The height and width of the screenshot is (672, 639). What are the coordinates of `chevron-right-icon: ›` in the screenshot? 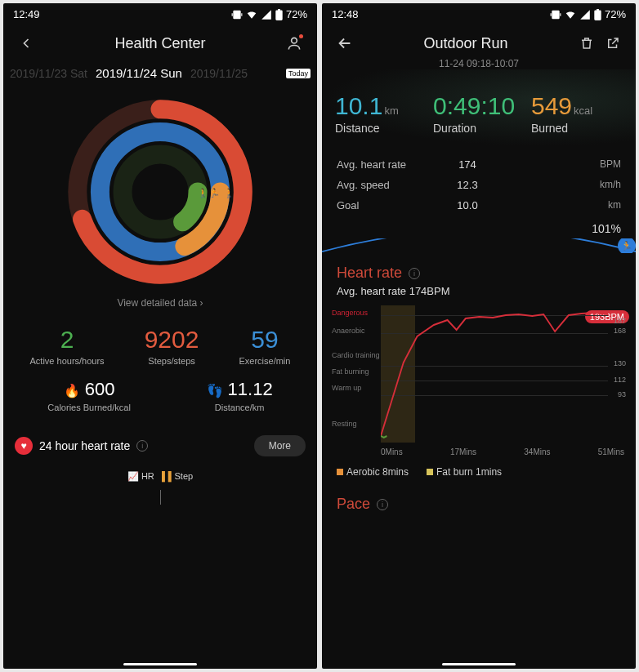 It's located at (202, 303).